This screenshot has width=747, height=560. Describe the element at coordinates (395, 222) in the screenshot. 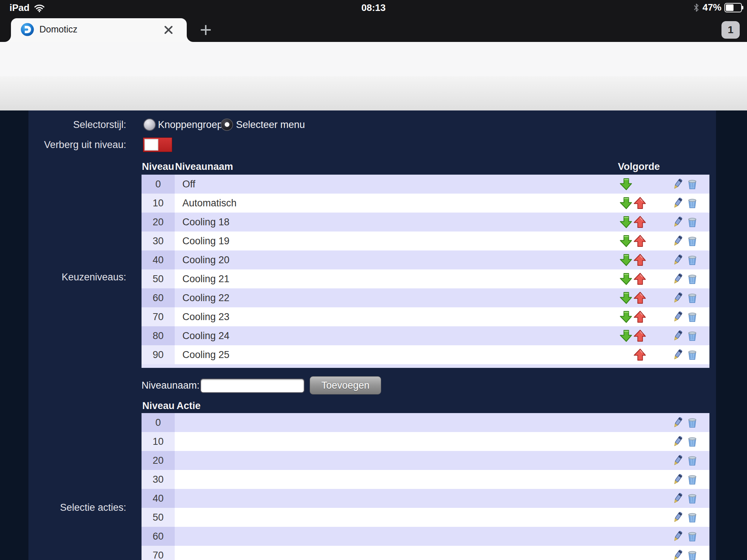

I see `niveaunaam-cell: Cooling 18` at that location.